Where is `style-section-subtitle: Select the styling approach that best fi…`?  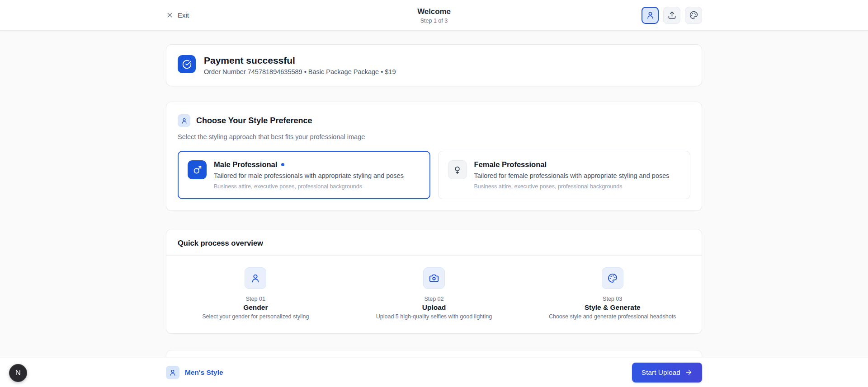
style-section-subtitle: Select the styling approach that best fi… is located at coordinates (434, 137).